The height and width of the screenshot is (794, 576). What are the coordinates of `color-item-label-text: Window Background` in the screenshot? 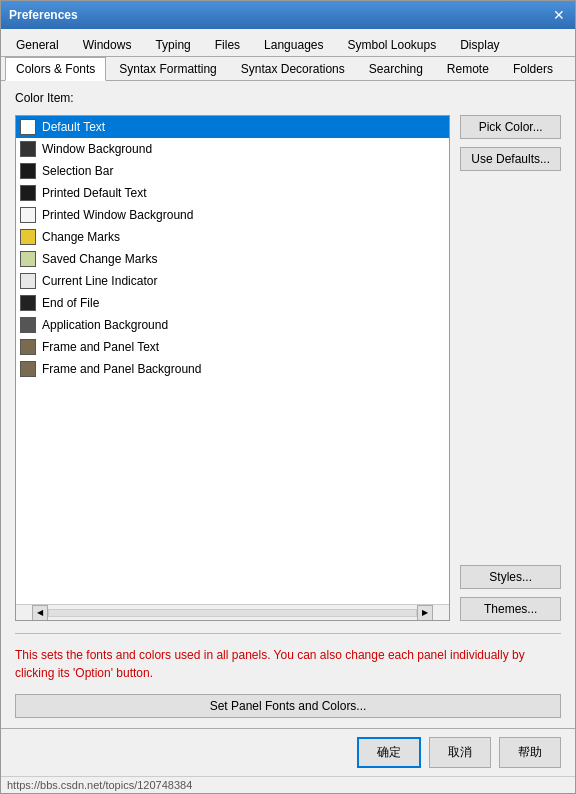 It's located at (97, 149).